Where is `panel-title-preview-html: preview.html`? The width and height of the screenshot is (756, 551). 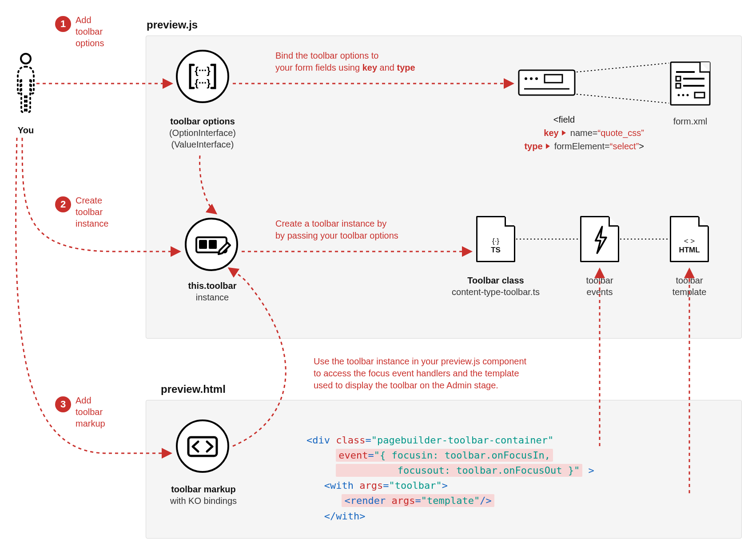 panel-title-preview-html: preview.html is located at coordinates (193, 389).